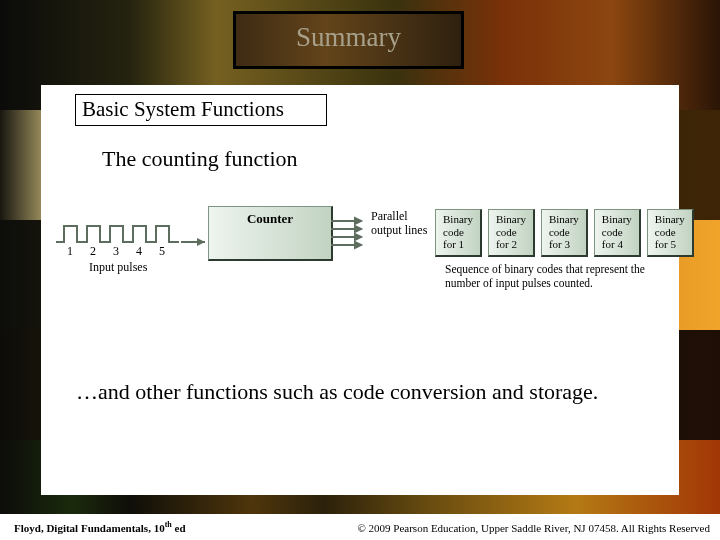  What do you see at coordinates (458, 233) in the screenshot?
I see `binary-code-1: Binarycodefor 1` at bounding box center [458, 233].